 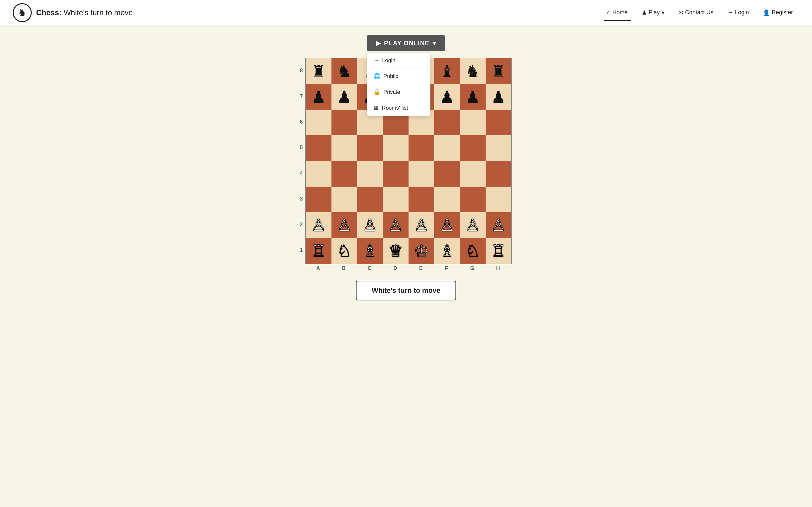 I want to click on dropdown-rooms-icon: ▦, so click(x=376, y=108).